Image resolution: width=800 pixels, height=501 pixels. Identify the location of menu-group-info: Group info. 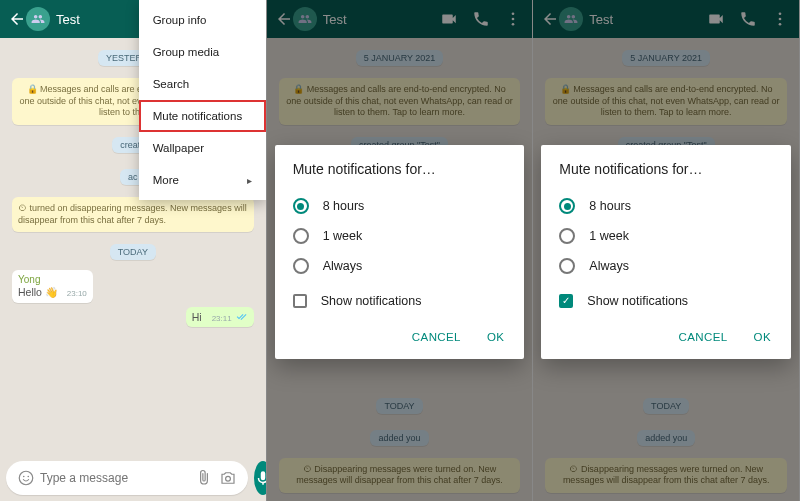
(202, 20).